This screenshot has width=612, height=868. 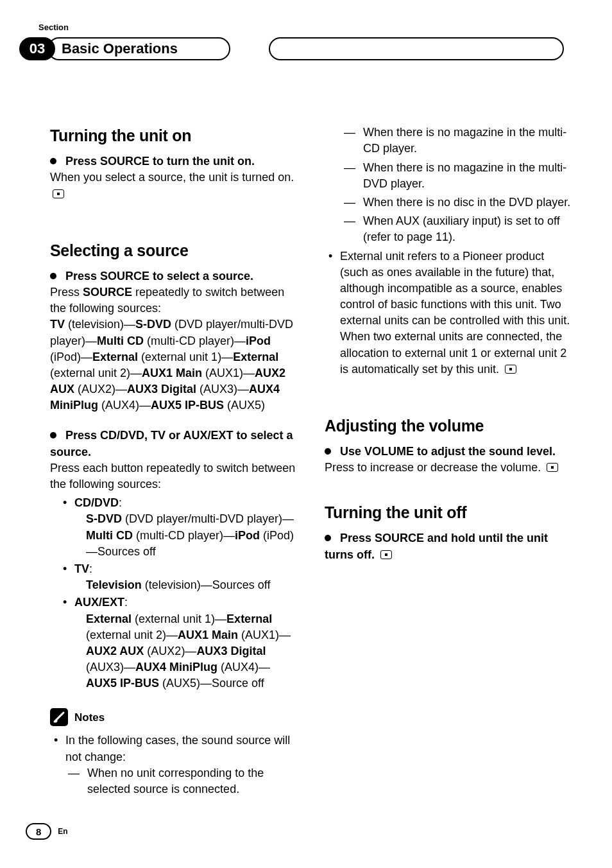 What do you see at coordinates (416, 49) in the screenshot?
I see `chapter-pill-decor` at bounding box center [416, 49].